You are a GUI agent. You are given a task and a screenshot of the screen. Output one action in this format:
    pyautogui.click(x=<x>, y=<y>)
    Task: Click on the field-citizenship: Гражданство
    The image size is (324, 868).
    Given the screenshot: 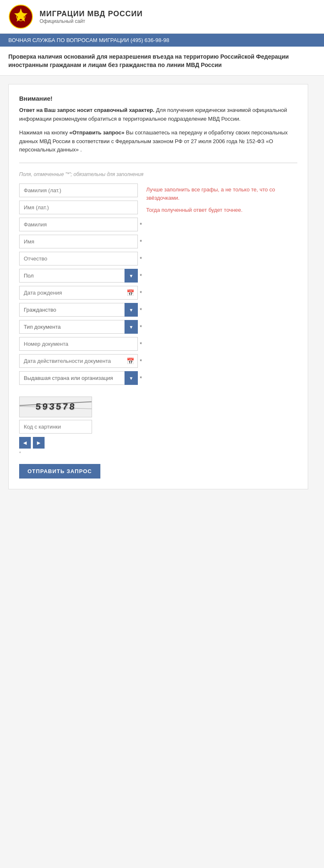 What is the action you would take?
    pyautogui.click(x=78, y=310)
    